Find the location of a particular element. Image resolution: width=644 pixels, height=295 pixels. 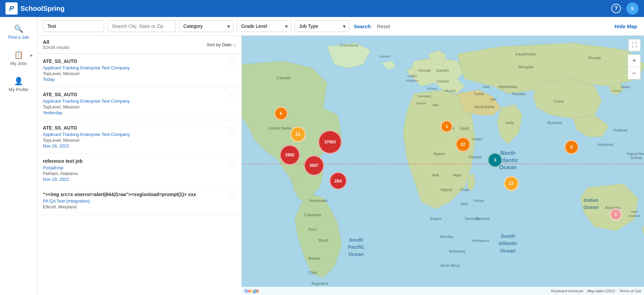

svg-text: Sudan is located at coordinates (477, 139).